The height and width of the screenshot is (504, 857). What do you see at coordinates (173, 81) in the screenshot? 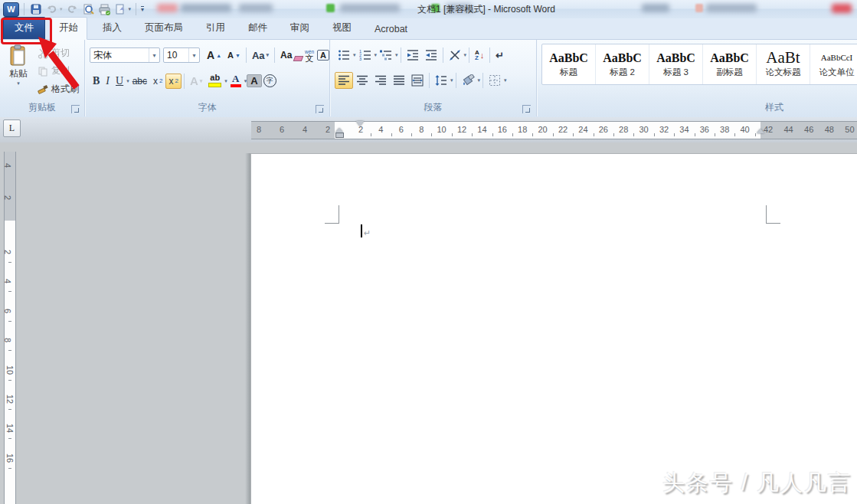
I see `superscript-button: x2` at bounding box center [173, 81].